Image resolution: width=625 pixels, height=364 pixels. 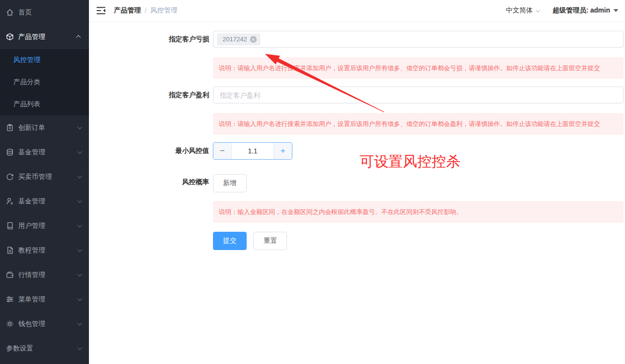 What do you see at coordinates (616, 11) in the screenshot?
I see `caret-down-icon` at bounding box center [616, 11].